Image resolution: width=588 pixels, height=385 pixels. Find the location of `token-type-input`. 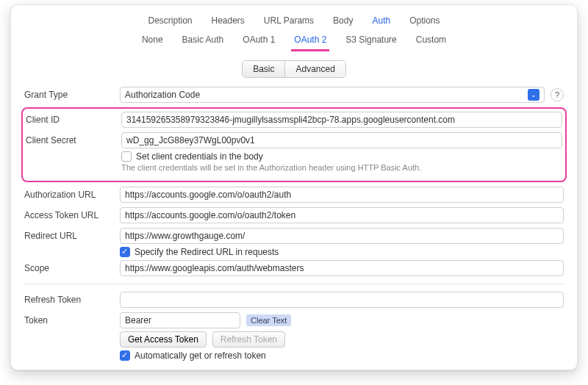

token-type-input is located at coordinates (180, 320).